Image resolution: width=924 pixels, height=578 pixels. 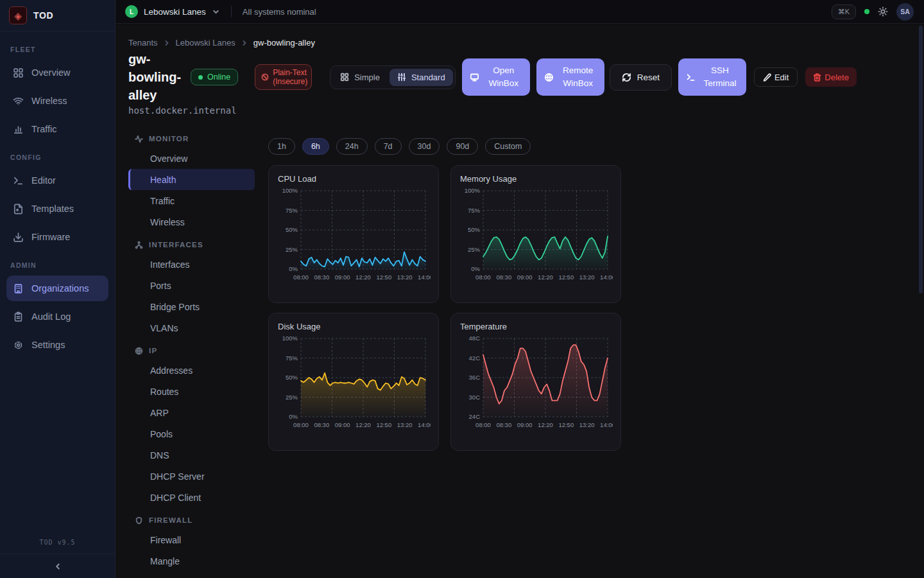 I want to click on sidebar-item-label: Audit Log, so click(x=51, y=317).